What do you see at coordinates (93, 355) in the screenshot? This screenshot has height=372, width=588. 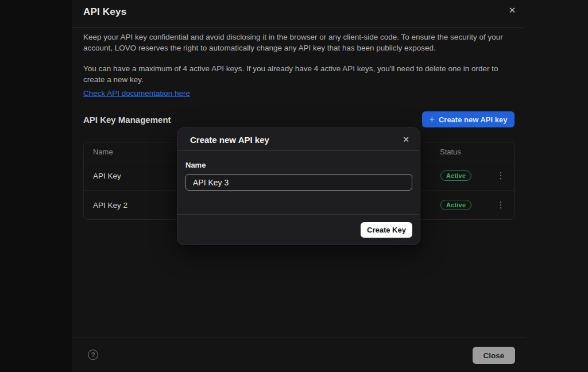 I see `help-icon: ?` at bounding box center [93, 355].